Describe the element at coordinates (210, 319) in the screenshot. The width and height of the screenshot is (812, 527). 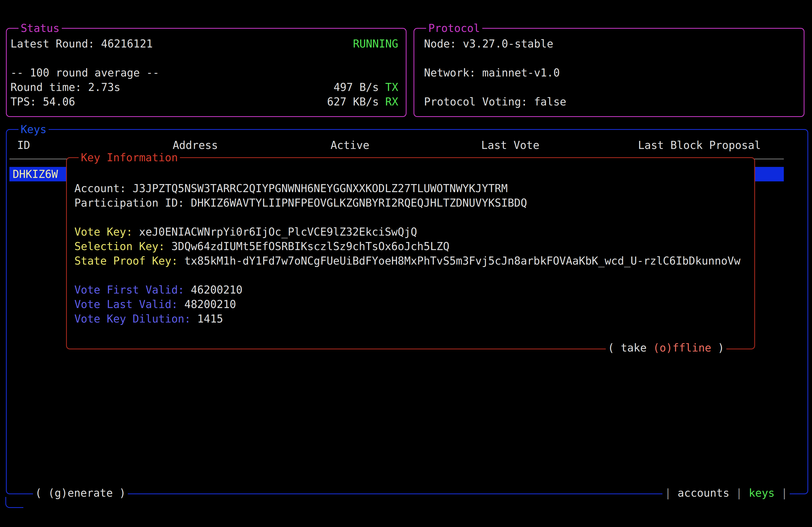
I see `vote-key-dilution-value: 1415` at that location.